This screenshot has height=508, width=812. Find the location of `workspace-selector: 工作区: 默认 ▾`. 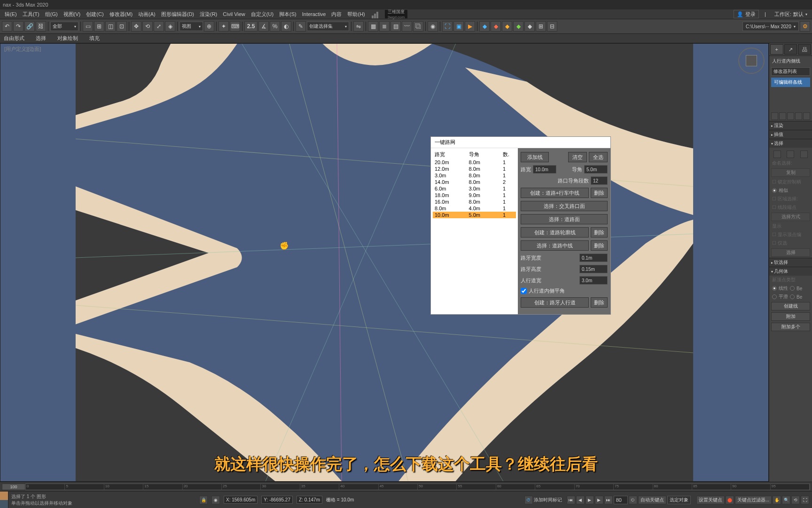

workspace-selector: 工作区: 默认 ▾ is located at coordinates (791, 14).